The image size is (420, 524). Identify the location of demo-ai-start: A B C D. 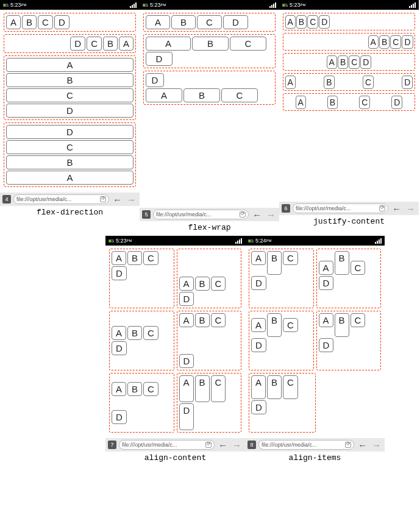
(282, 278).